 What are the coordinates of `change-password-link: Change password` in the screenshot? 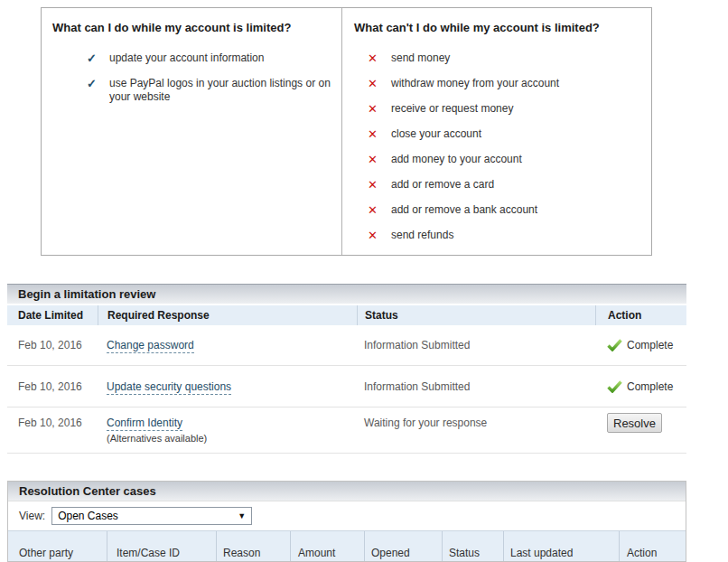 It's located at (150, 346).